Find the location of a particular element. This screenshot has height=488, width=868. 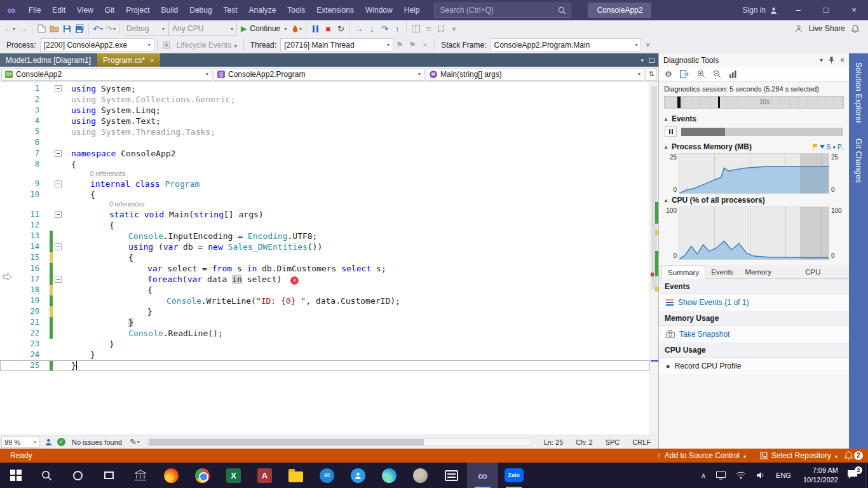

take-snapshot-link: Take Snapshot is located at coordinates (754, 334).